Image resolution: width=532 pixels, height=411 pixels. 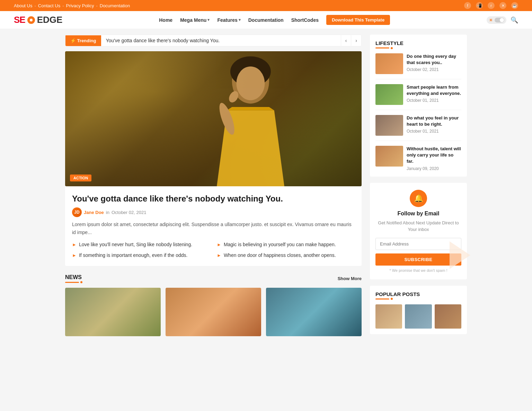 What do you see at coordinates (418, 198) in the screenshot?
I see `bell-icon: 🔔` at bounding box center [418, 198].